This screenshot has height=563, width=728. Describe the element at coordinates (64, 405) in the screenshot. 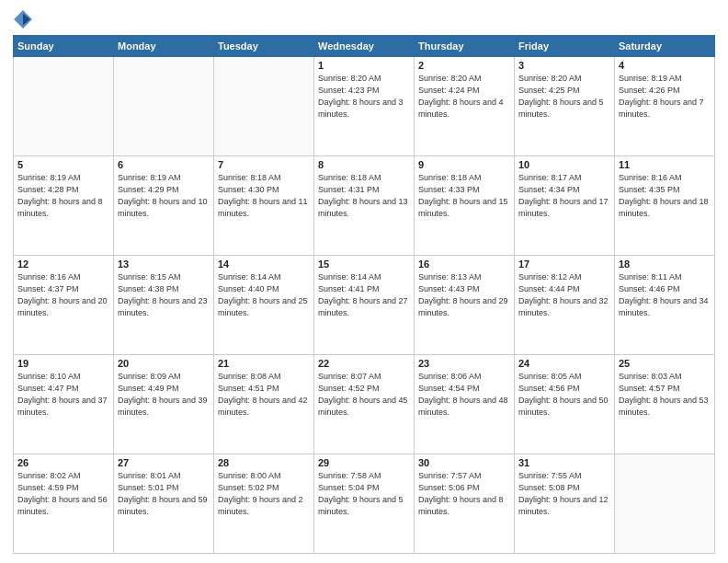

I see `calendar-cell: 19Sunrise: 8:10 AM Sunset: 4:47 PM Dayli…` at that location.